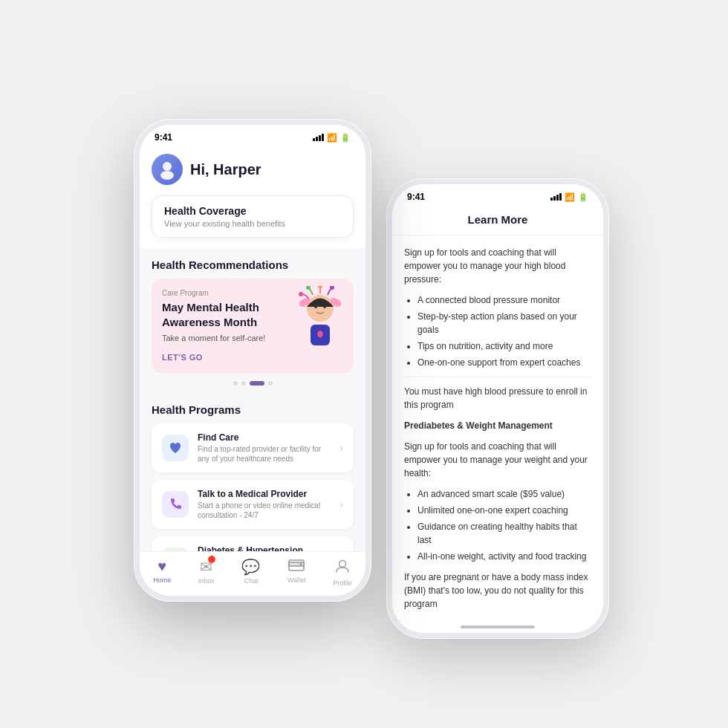  Describe the element at coordinates (264, 510) in the screenshot. I see `talk-provider-desc: Start a phone or video online medical co…` at that location.